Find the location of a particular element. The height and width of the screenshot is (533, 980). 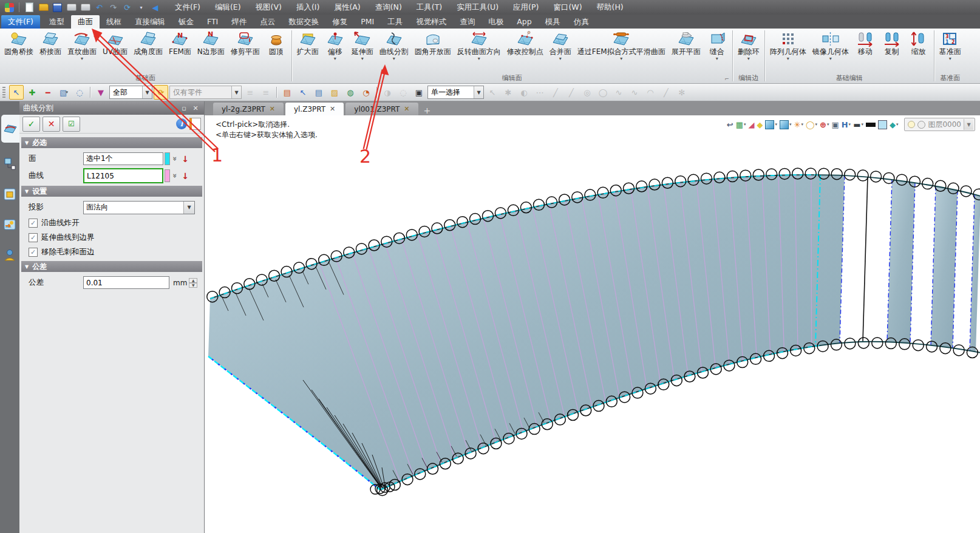

ribbon-tab-电极: 电极 is located at coordinates (495, 22).